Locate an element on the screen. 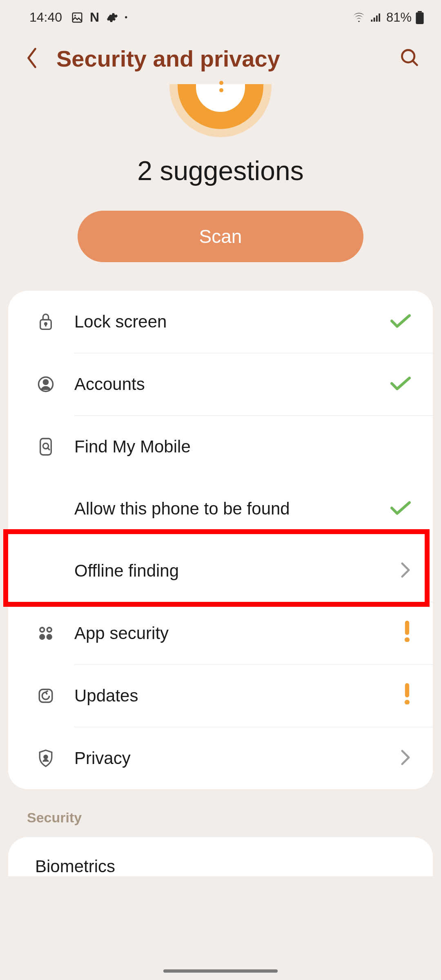  back-button is located at coordinates (32, 59).